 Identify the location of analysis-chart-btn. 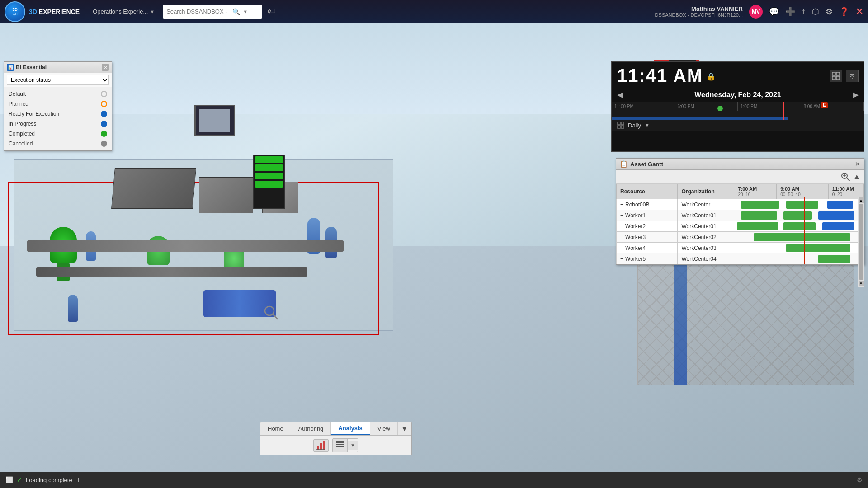
(321, 446).